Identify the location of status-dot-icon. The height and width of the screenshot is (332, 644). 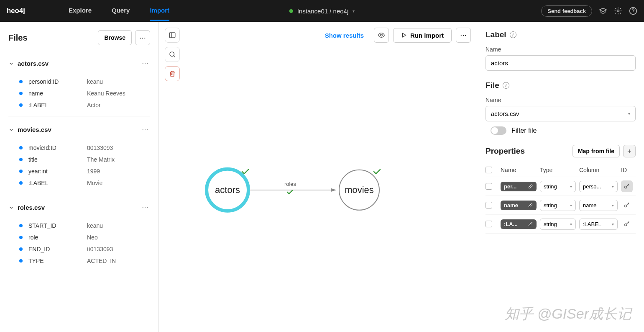
(291, 11).